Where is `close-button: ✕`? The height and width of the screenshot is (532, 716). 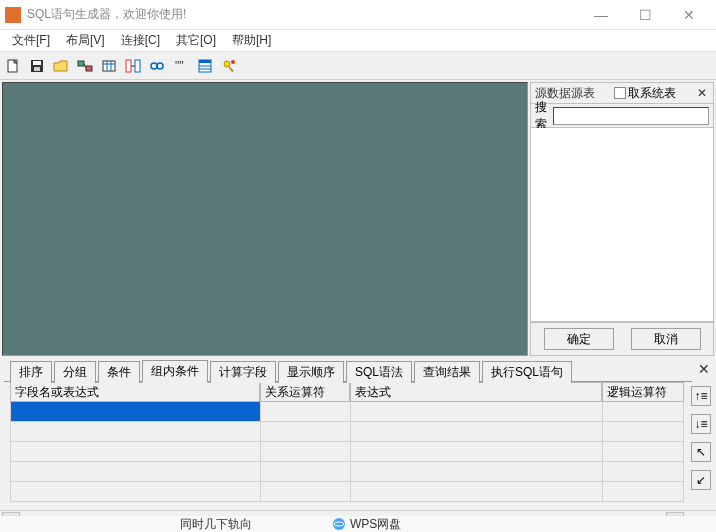 close-button: ✕ is located at coordinates (689, 15).